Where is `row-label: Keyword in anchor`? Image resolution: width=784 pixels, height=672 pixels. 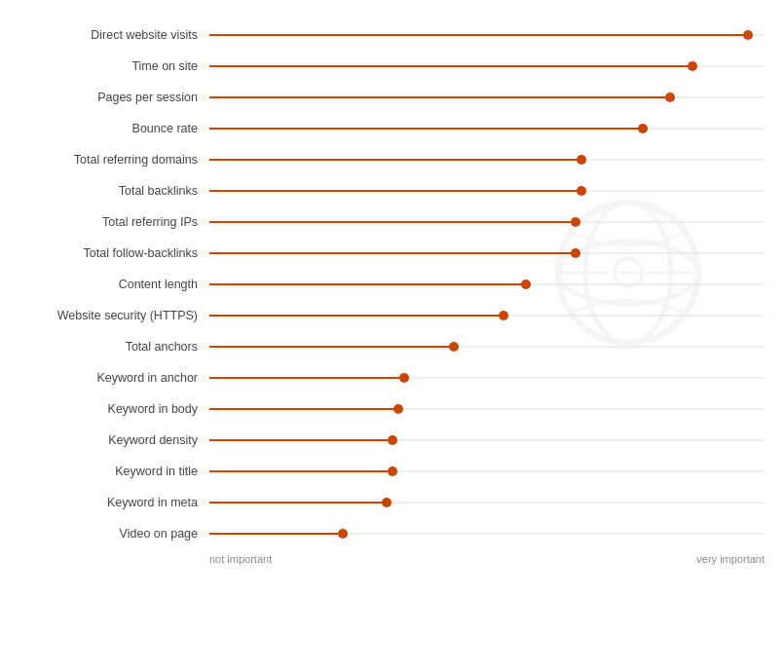 row-label: Keyword in anchor is located at coordinates (109, 378).